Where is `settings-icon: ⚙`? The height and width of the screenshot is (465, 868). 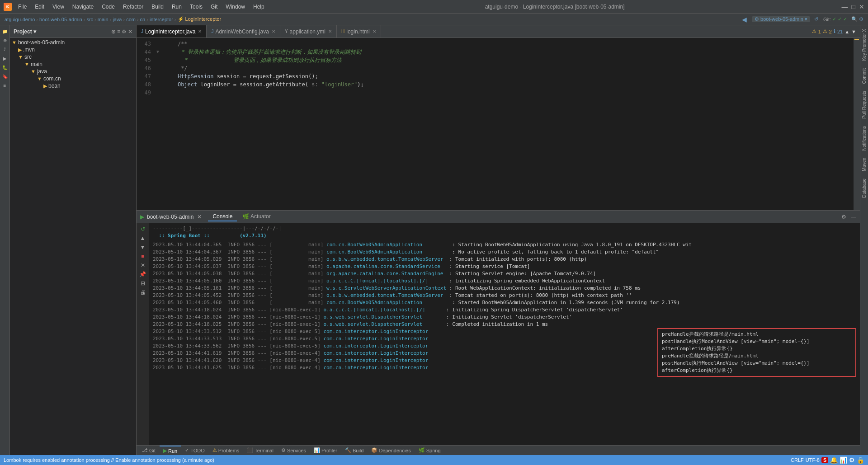 settings-icon: ⚙ is located at coordinates (861, 19).